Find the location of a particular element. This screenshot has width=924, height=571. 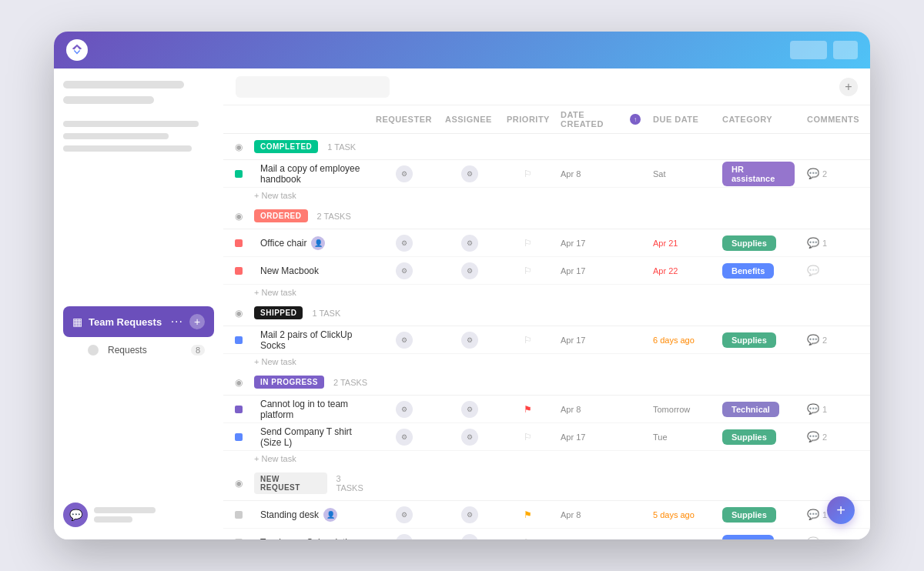

task-name: Cannot log in to team platform is located at coordinates (312, 409).